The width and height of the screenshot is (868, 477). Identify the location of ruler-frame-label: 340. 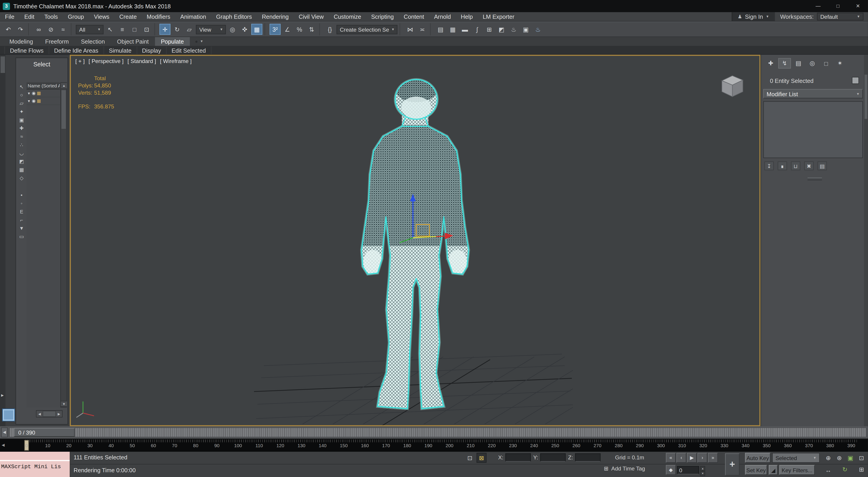
(745, 446).